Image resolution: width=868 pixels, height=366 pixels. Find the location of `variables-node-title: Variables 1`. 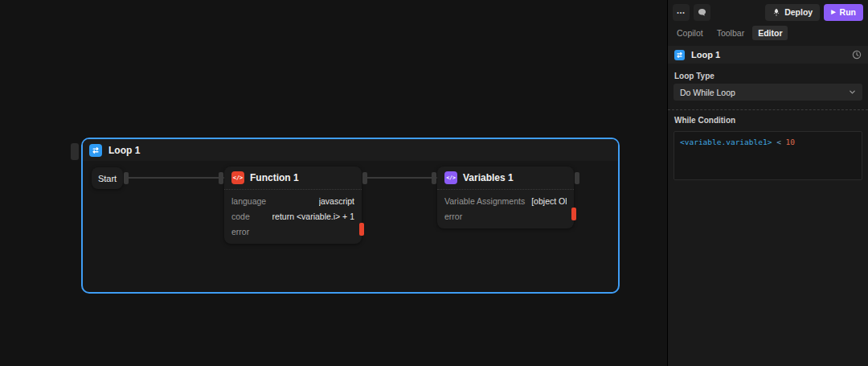

variables-node-title: Variables 1 is located at coordinates (489, 178).